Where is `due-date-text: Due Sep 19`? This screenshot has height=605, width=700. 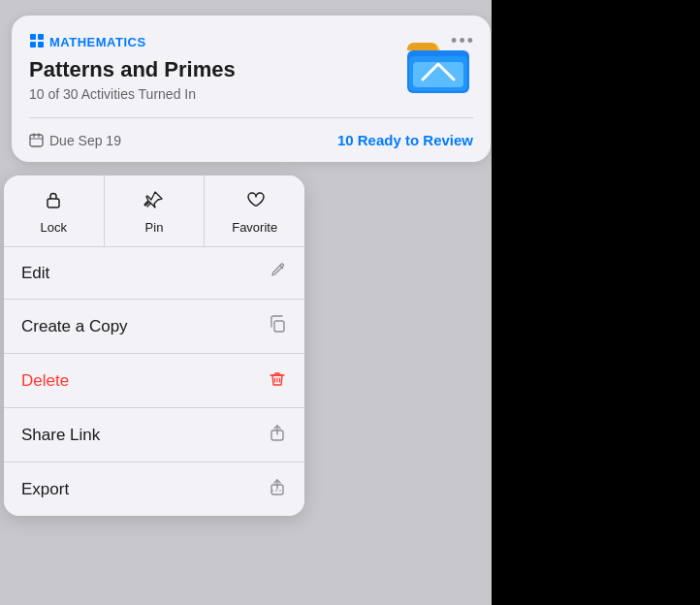
due-date-text: Due Sep 19 is located at coordinates (85, 141).